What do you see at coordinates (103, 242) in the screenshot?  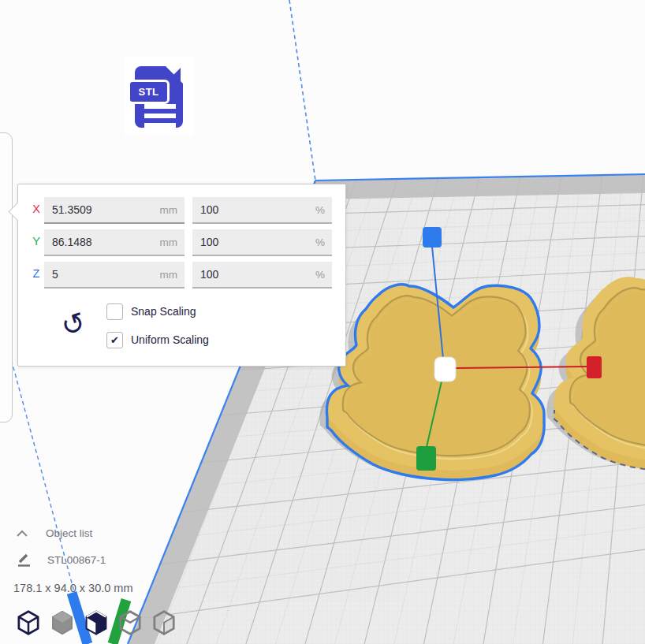 I see `scale-y-mm-input` at bounding box center [103, 242].